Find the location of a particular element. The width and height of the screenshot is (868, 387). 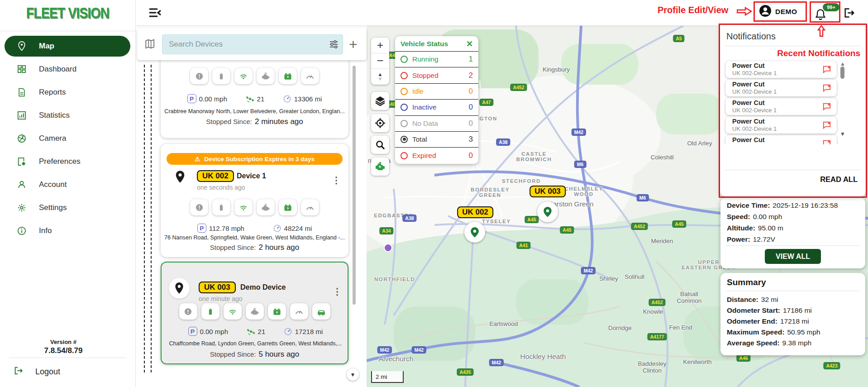

tilt-control: ▲ ▼ is located at coordinates (380, 76).